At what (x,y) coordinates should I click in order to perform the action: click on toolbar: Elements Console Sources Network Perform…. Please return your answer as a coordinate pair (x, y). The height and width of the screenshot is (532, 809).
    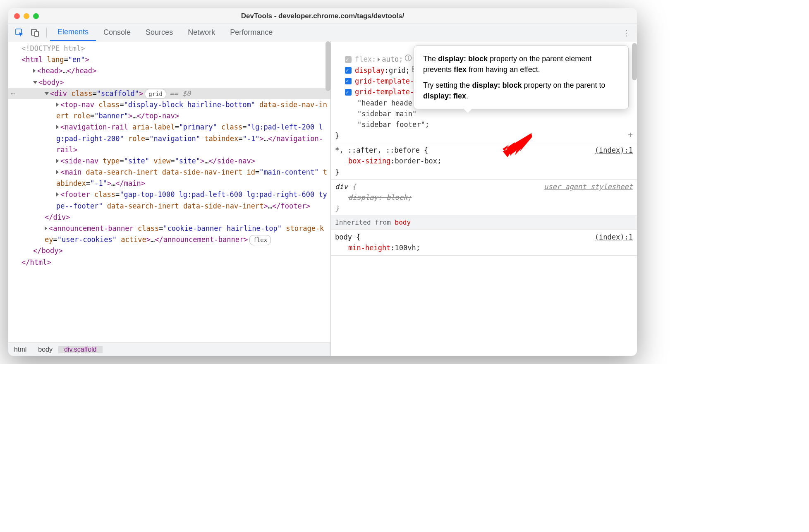
    Looking at the image, I should click on (323, 33).